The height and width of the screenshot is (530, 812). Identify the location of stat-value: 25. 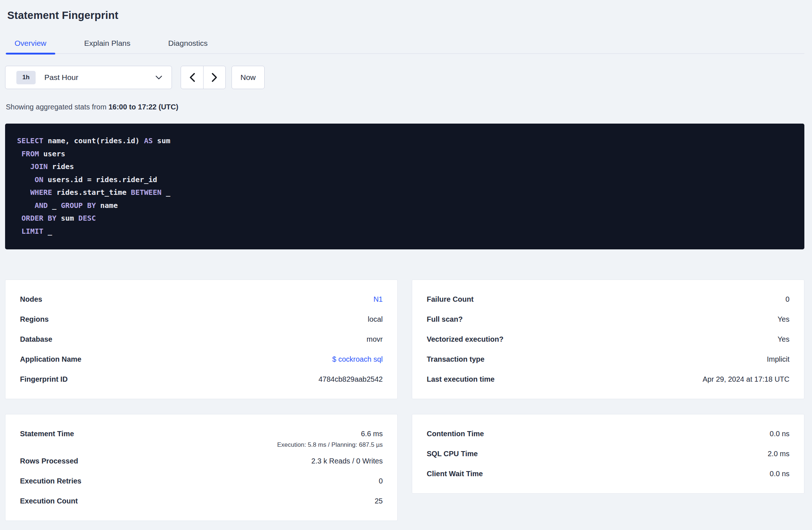
(379, 501).